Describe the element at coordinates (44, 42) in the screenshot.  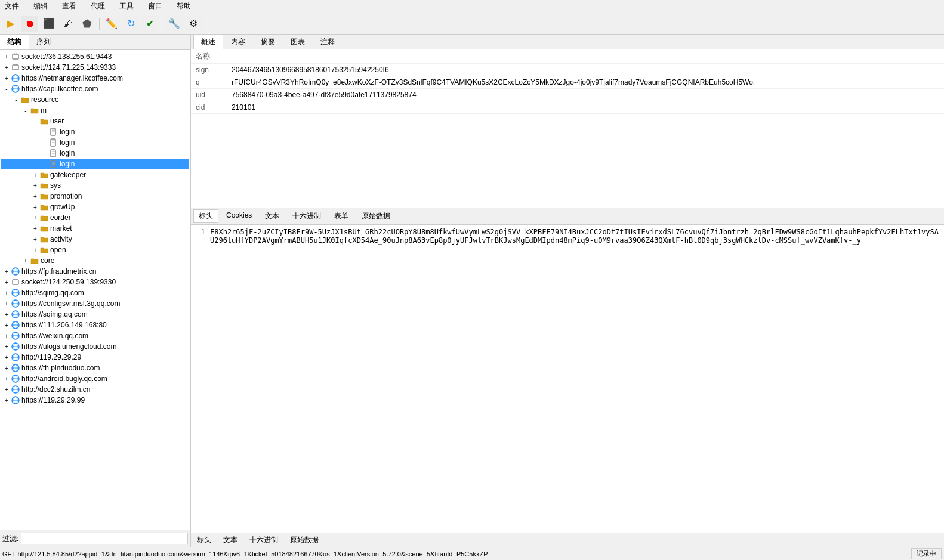
I see `tab-sequence: 序列` at that location.